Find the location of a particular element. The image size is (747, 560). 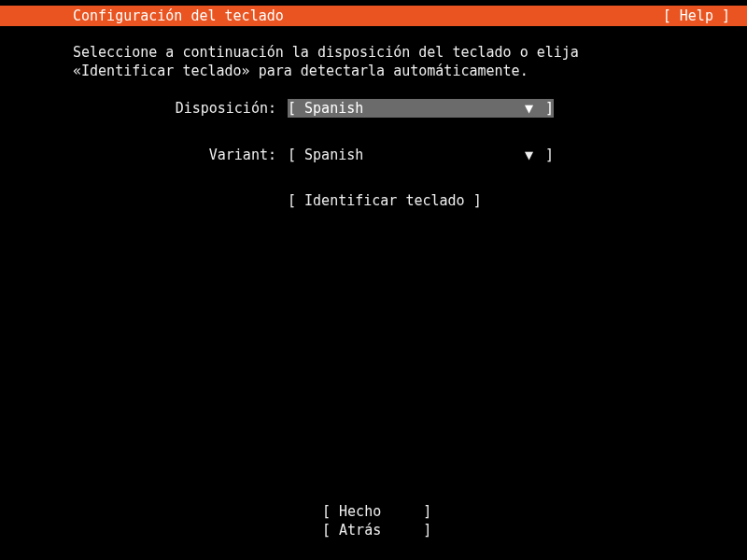

help-button: [ Help ] is located at coordinates (701, 16).